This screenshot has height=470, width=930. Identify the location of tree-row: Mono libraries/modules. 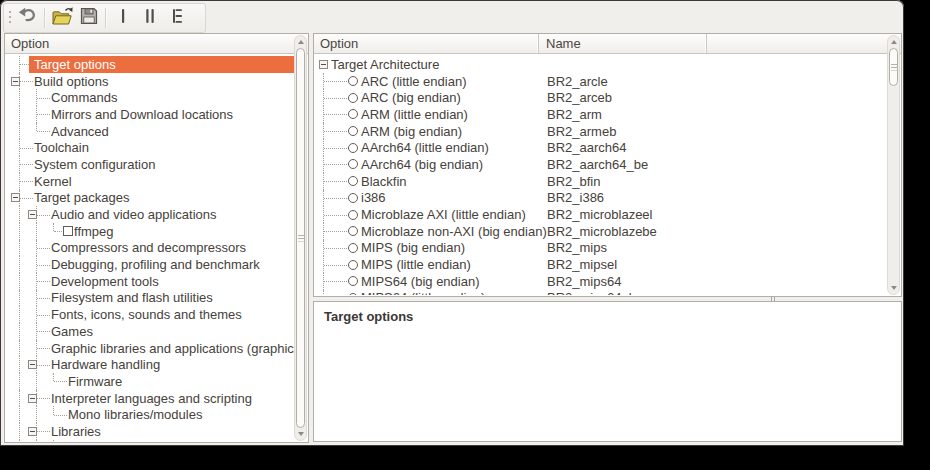
(150, 414).